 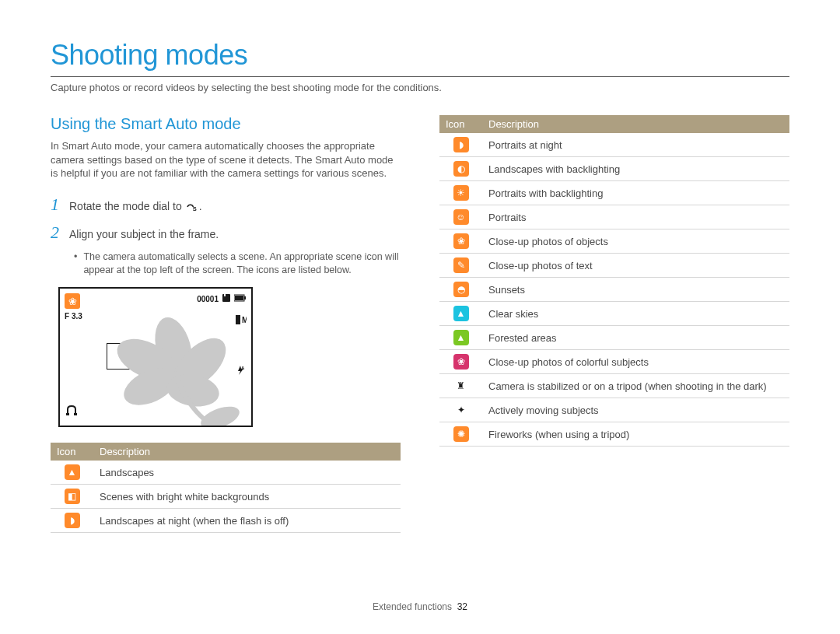 I want to click on icon-description: Landscapes at night (when the flash is o…, so click(x=247, y=521).